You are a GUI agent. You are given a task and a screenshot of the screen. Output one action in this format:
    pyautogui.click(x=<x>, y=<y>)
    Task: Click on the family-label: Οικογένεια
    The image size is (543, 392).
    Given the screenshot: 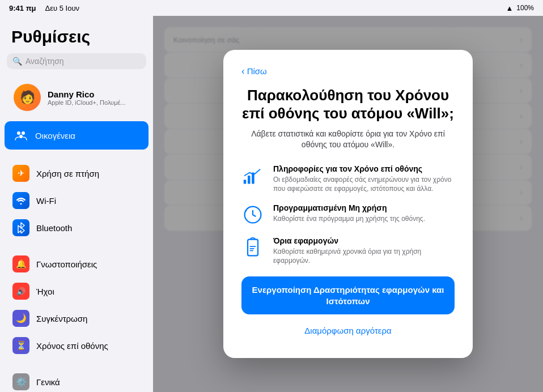 What is the action you would take?
    pyautogui.click(x=56, y=136)
    